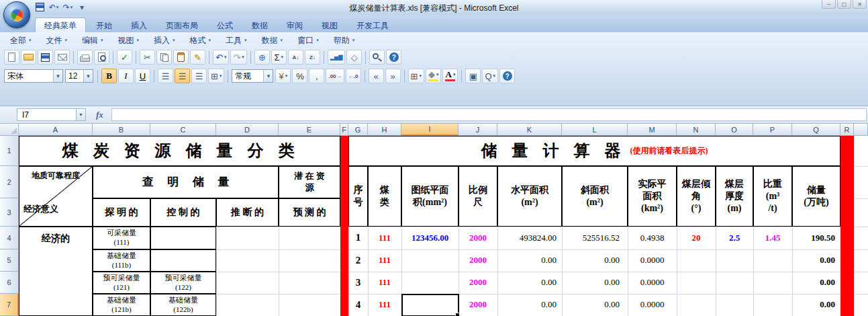 The width and height of the screenshot is (868, 316). I want to click on selected-cell-I7, so click(430, 305).